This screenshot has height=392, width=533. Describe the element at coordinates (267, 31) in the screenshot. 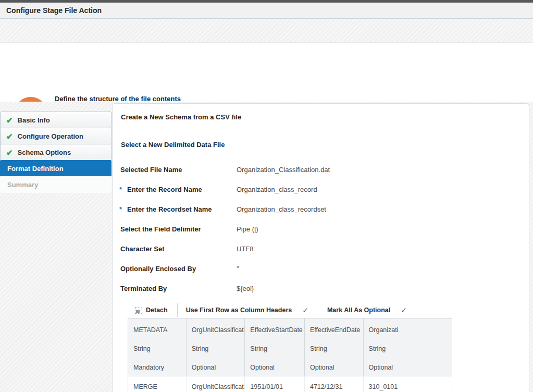

I see `header-toolbar: Help ▼ < Back Next > Close Done` at that location.